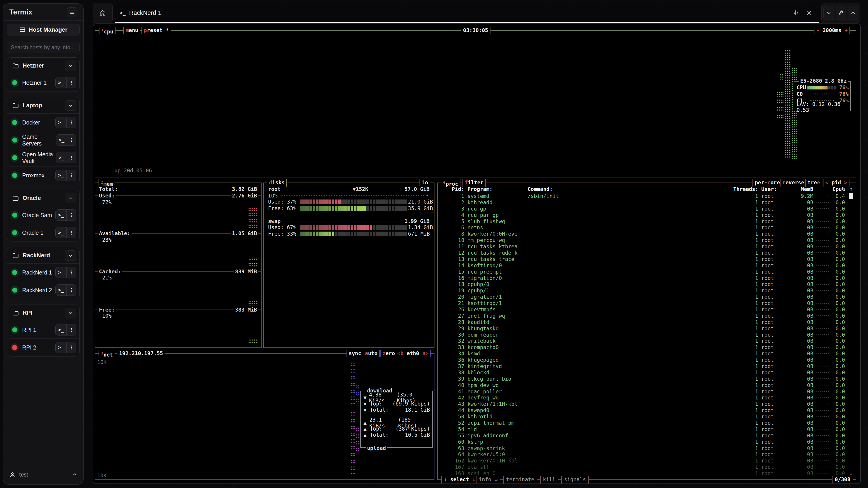 The height and width of the screenshot is (488, 868). What do you see at coordinates (467, 13) in the screenshot?
I see `tab-racknerd-1: >_ RackNerd 1` at bounding box center [467, 13].